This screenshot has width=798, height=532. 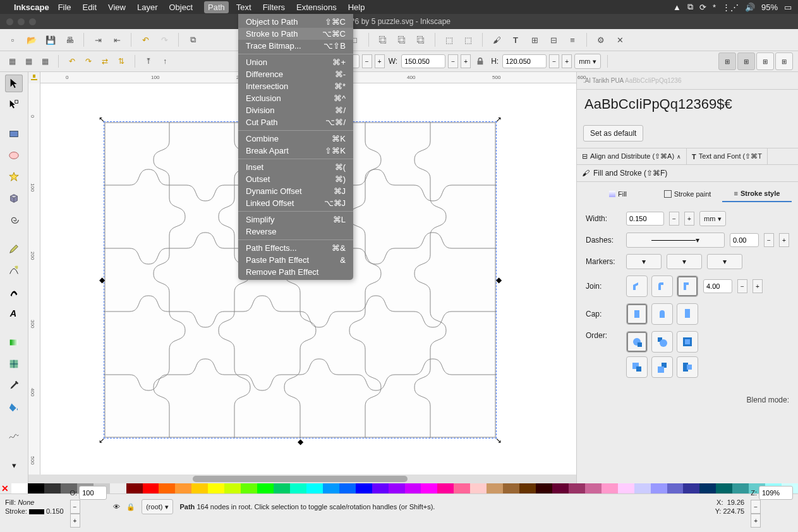 I want to click on dash-plus-button: +, so click(x=784, y=240).